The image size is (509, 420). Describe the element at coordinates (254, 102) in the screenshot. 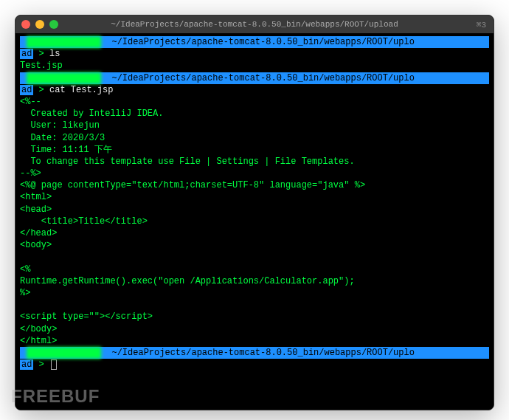

I see `output-line: <%--` at that location.